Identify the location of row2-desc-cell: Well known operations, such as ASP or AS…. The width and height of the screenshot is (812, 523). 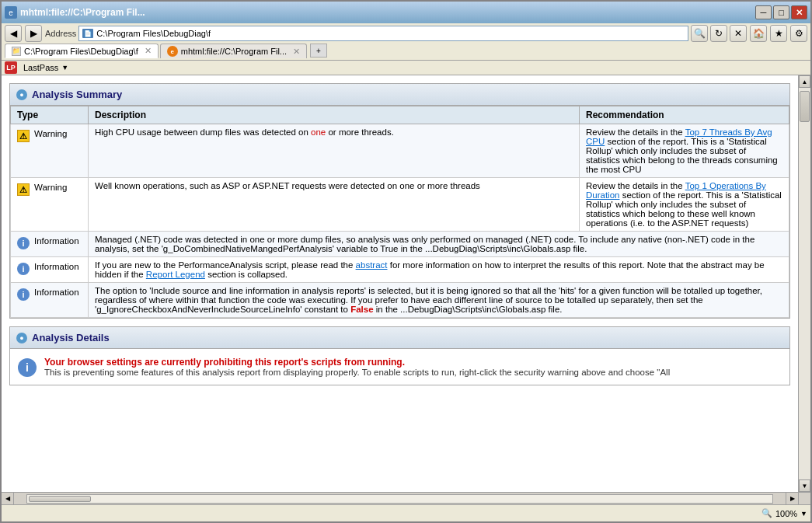
(334, 205).